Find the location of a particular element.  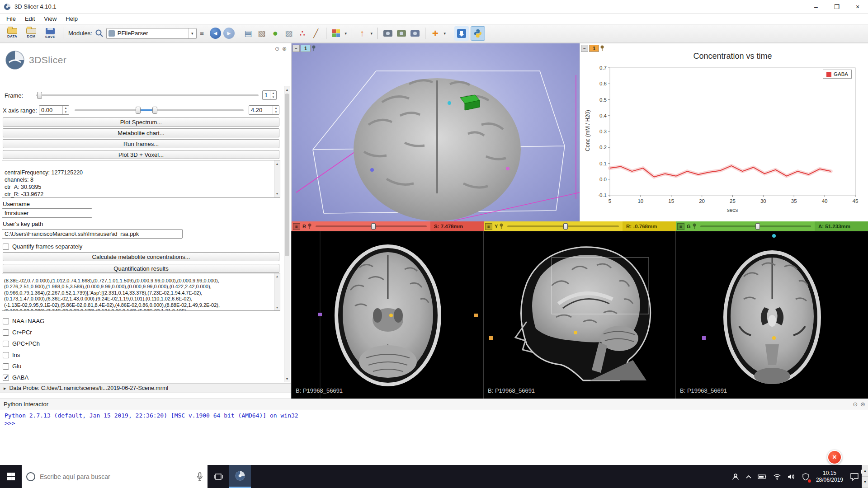

xaxis-min-spinbox: 0.00 ▲▼ is located at coordinates (54, 110).